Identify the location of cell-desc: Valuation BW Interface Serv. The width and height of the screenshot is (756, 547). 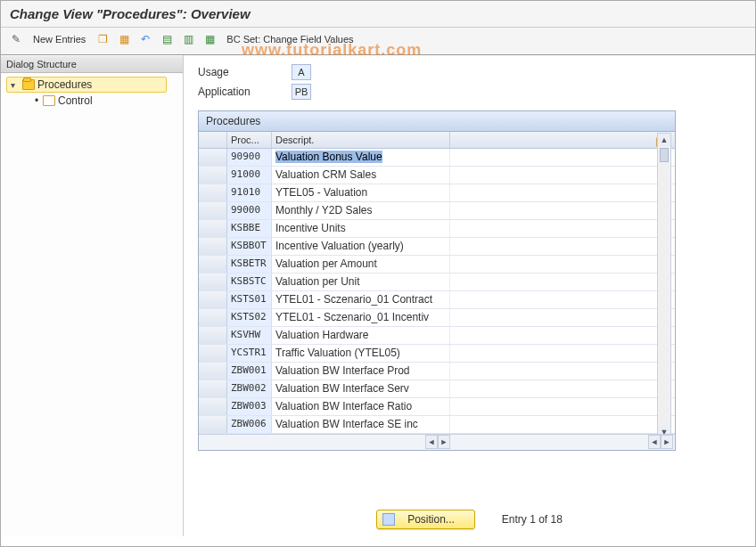
(361, 388).